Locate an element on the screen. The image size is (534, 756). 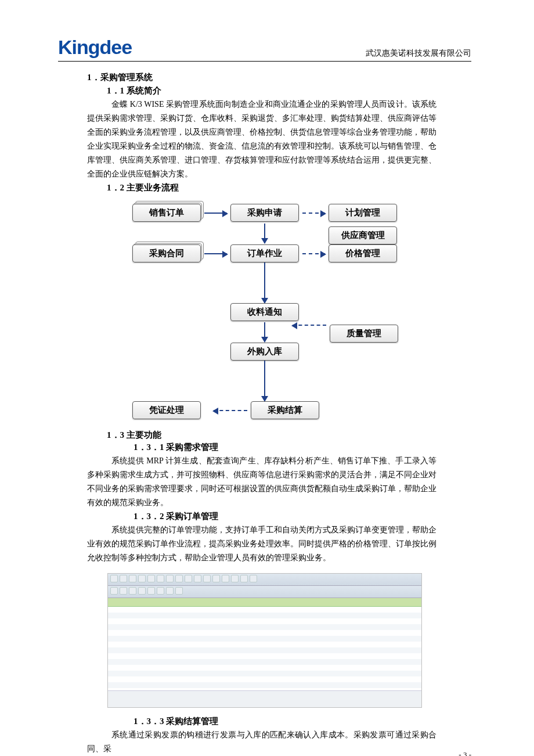
node-outsourced-in: 外购入库 is located at coordinates (265, 352).